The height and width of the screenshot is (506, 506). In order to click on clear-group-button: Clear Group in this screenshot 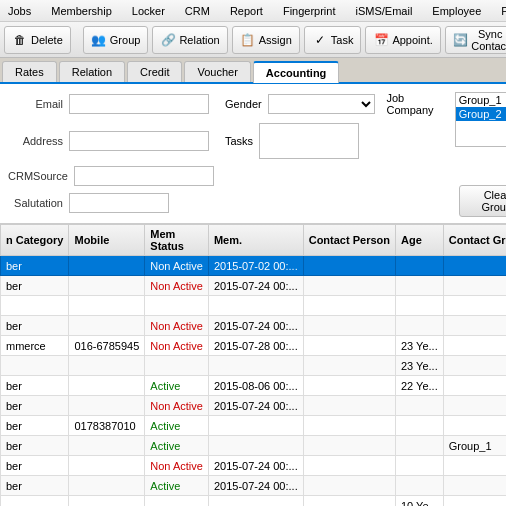, I will do `click(482, 201)`.